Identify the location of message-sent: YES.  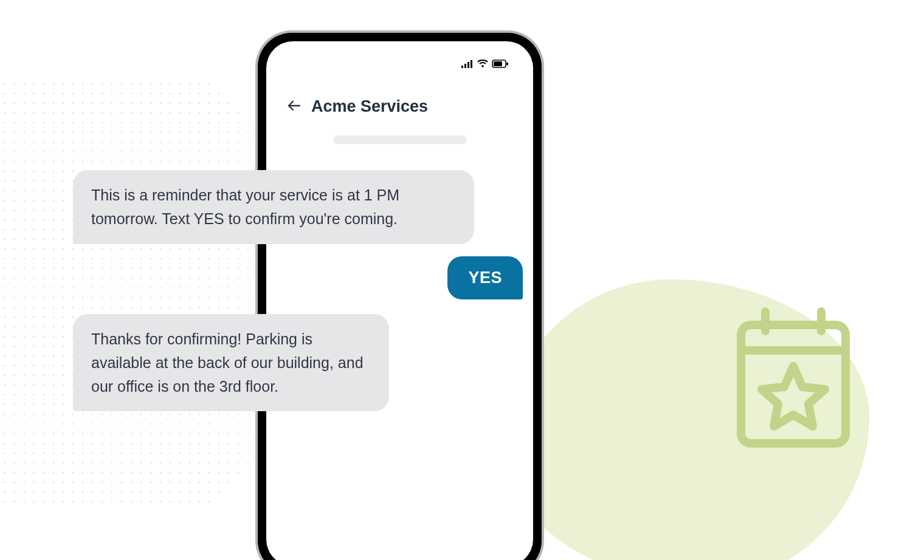
(485, 278).